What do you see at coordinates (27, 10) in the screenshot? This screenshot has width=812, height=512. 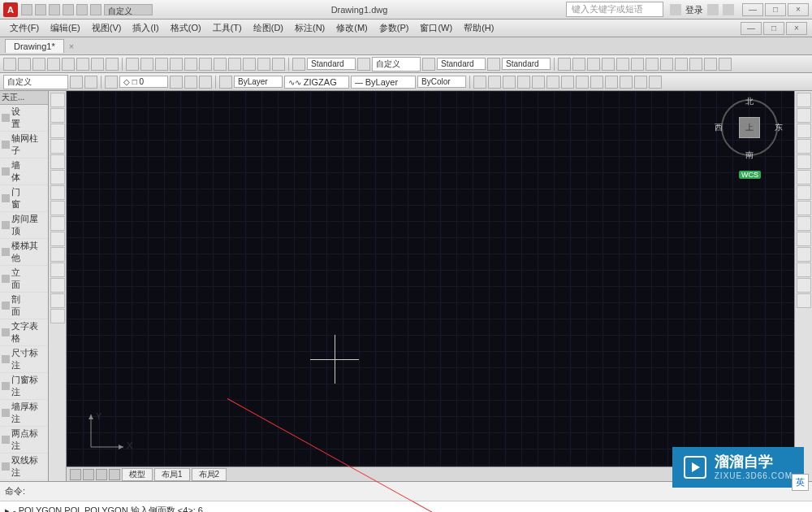 I see `new-icon` at bounding box center [27, 10].